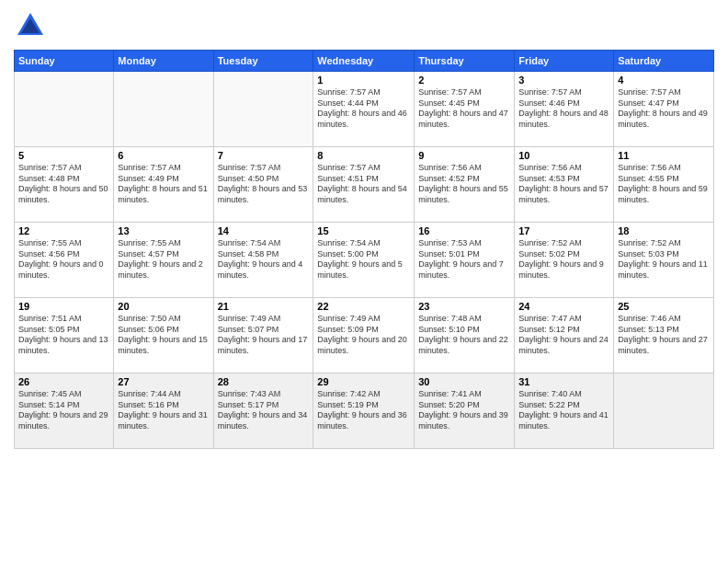 This screenshot has height=563, width=728. Describe the element at coordinates (164, 260) in the screenshot. I see `calendar-cell: 13Sunrise: 7:55 AM Sunset: 4:57 PM Dayli…` at that location.